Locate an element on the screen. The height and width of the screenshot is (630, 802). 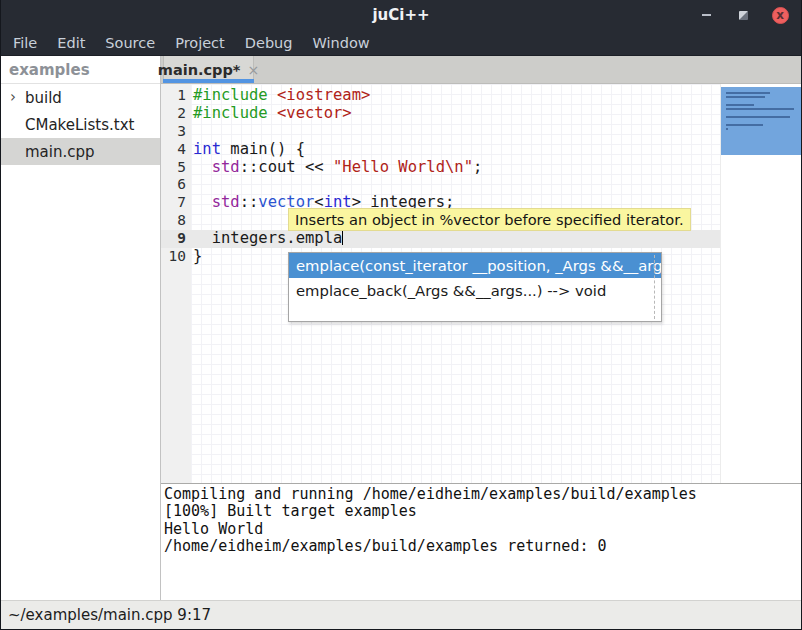
code-text: #include <vector> is located at coordinates (272, 114).